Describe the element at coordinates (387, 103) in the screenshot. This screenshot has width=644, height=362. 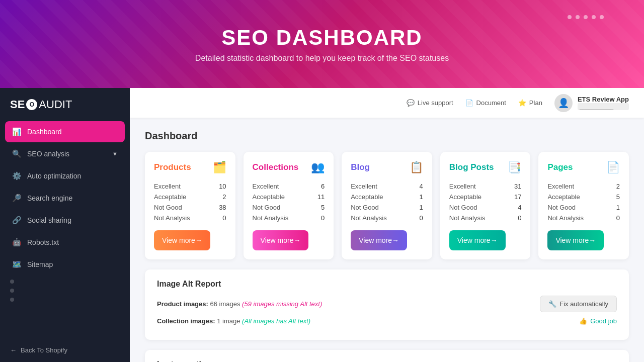
I see `top-nav: 💬 Live support 📄 Document ⭐ Plan 👤 ETS R…` at that location.